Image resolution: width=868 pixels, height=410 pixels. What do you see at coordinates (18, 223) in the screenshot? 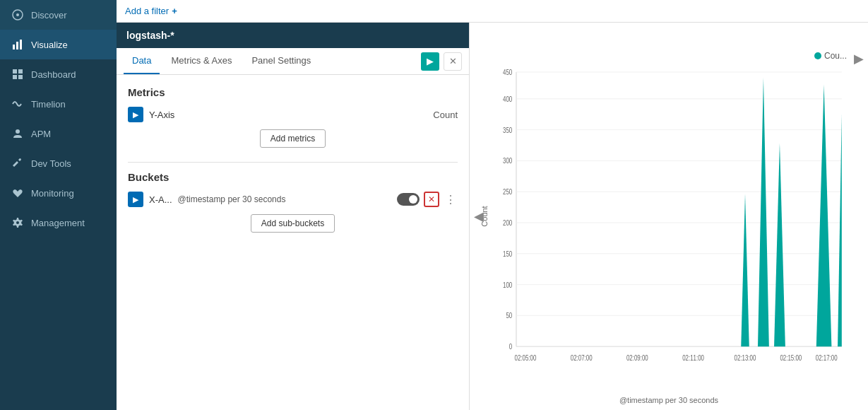
I see `gear-icon` at bounding box center [18, 223].